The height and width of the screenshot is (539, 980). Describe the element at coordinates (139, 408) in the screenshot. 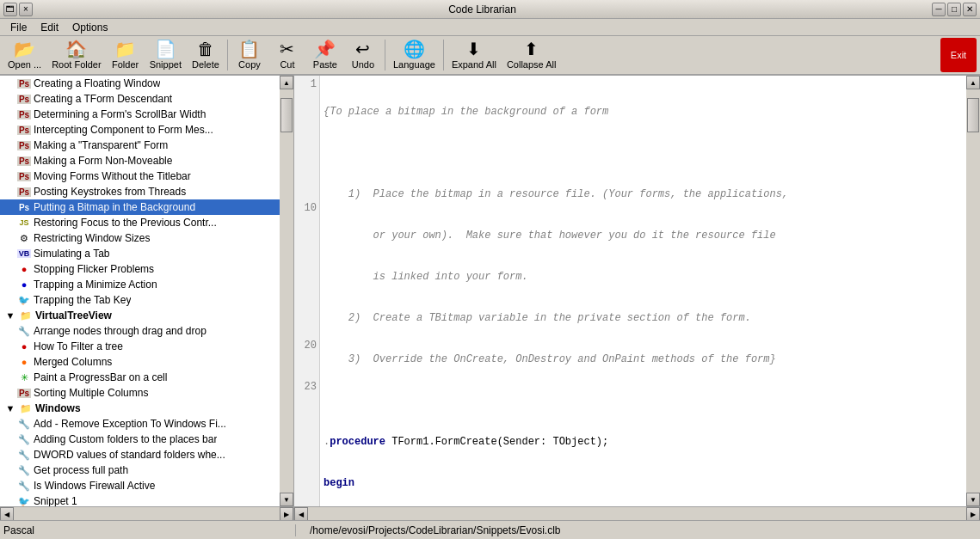

I see `group-windows: ▼ 📁 Windows` at that location.